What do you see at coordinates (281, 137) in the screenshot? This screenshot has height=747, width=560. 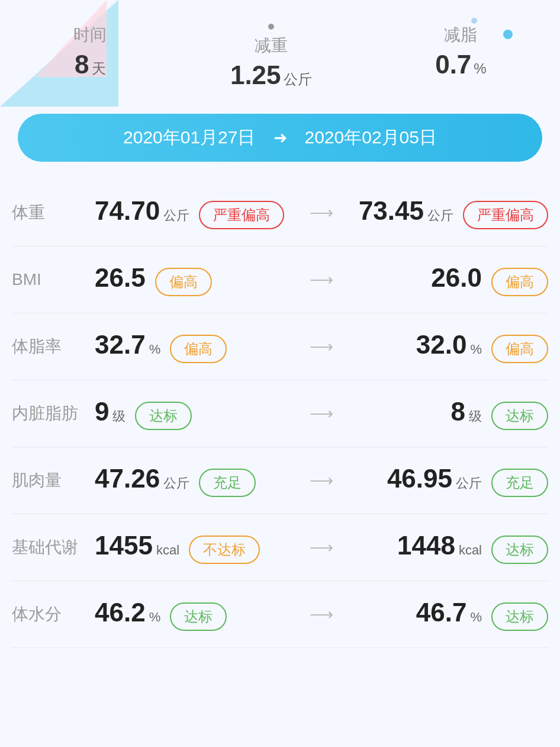 I see `date-arrow: ➜` at bounding box center [281, 137].